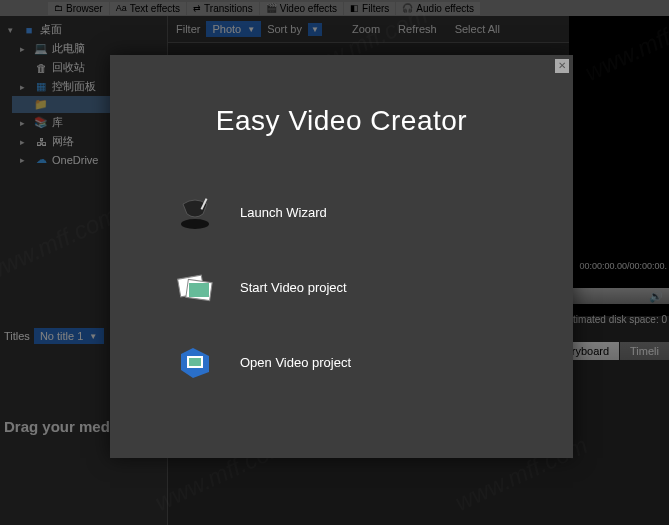  Describe the element at coordinates (562, 66) in the screenshot. I see `close-button: ✕` at that location.